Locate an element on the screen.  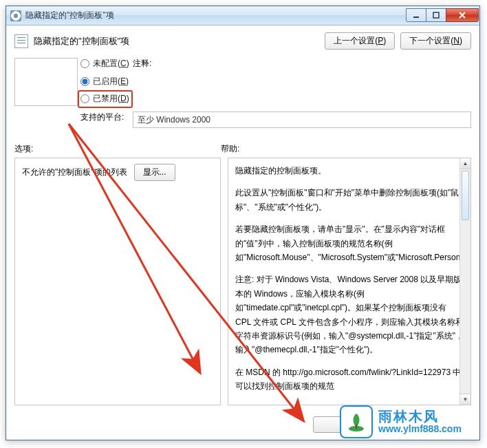
previous-setting-button: 上一个设置(P) is located at coordinates (360, 41).